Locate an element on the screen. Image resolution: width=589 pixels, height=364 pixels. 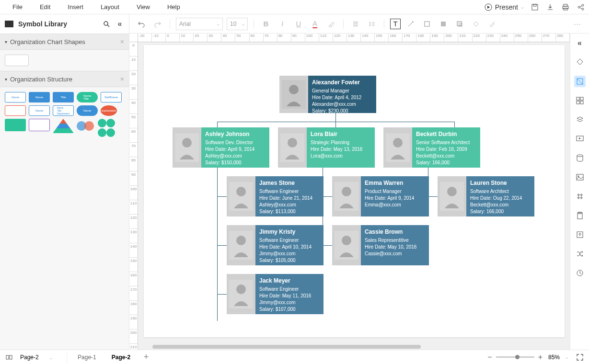
font-color-button: A is located at coordinates (315, 24).